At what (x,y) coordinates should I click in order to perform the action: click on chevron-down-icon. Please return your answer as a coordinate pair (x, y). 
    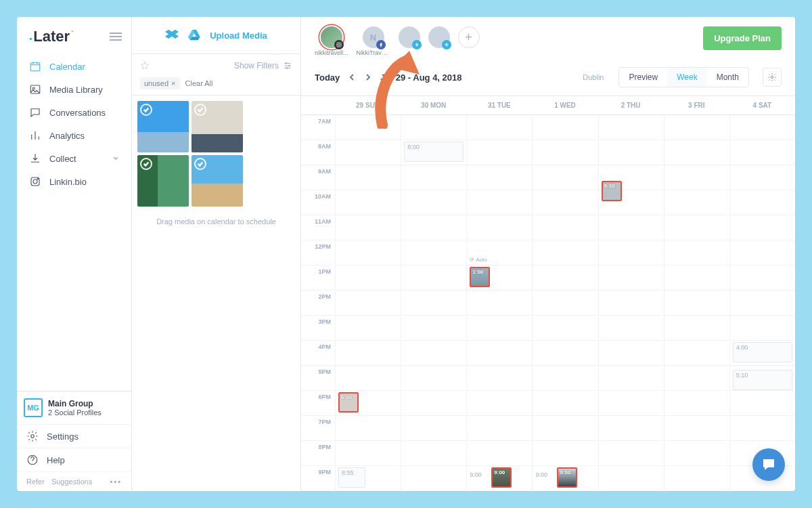
    Looking at the image, I should click on (116, 158).